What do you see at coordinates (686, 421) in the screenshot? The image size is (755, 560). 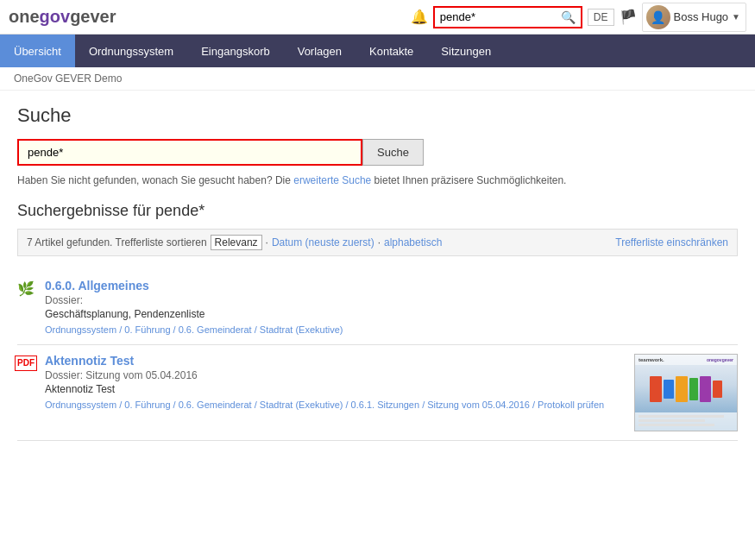 I see `thumb-text-area` at bounding box center [686, 421].